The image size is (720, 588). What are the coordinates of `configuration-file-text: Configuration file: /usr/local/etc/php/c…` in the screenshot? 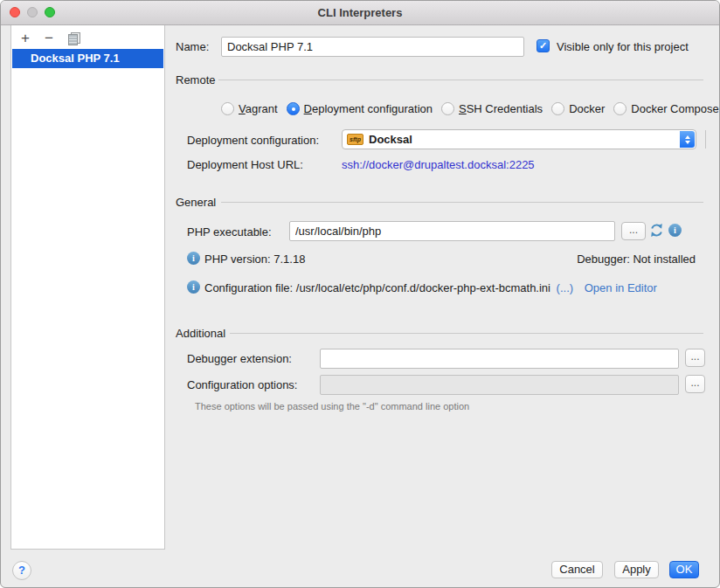 It's located at (377, 288).